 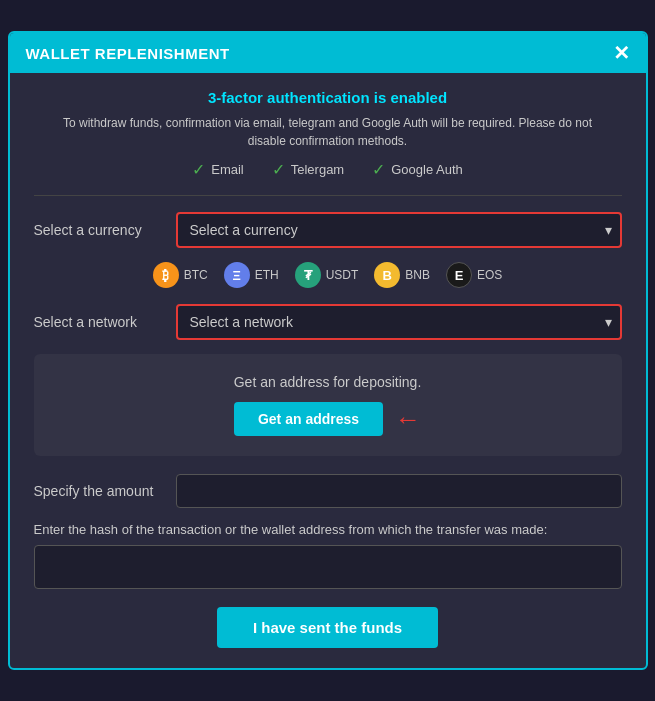 I want to click on amount-label: Specify the amount, so click(x=99, y=491).